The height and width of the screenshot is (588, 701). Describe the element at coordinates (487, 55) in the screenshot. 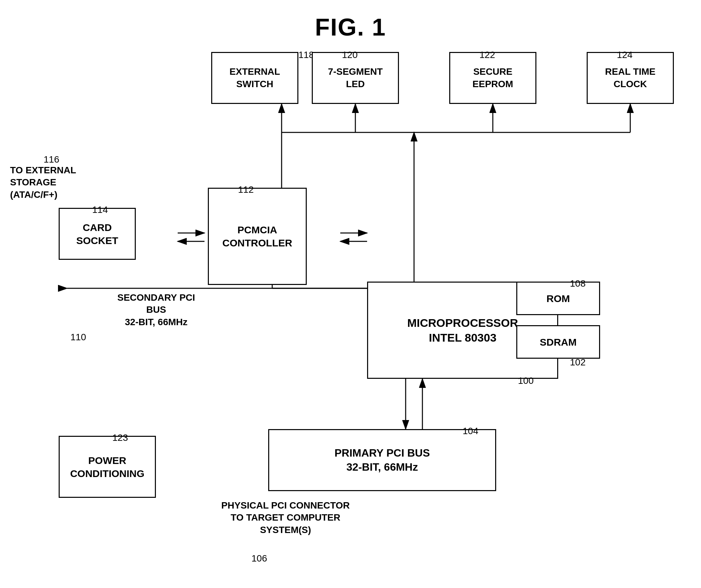

I see `ref-122: 122` at that location.